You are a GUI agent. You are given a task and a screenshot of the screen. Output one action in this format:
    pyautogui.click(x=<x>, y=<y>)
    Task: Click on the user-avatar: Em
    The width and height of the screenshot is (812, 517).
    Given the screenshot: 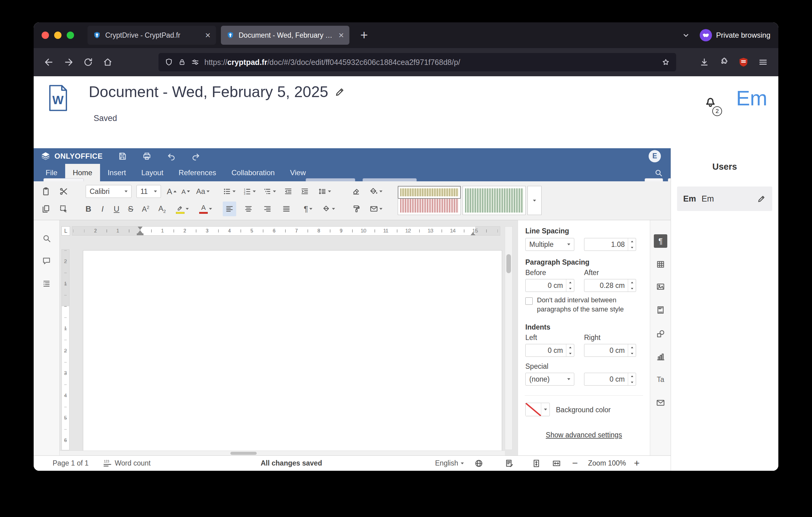 What is the action you would take?
    pyautogui.click(x=752, y=98)
    